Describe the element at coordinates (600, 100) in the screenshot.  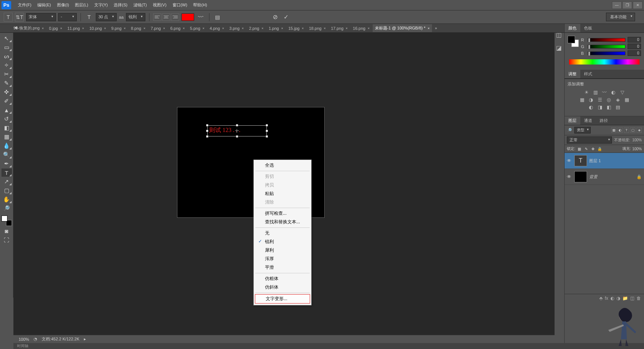
I see `mixer-icon: ☰` at that location.